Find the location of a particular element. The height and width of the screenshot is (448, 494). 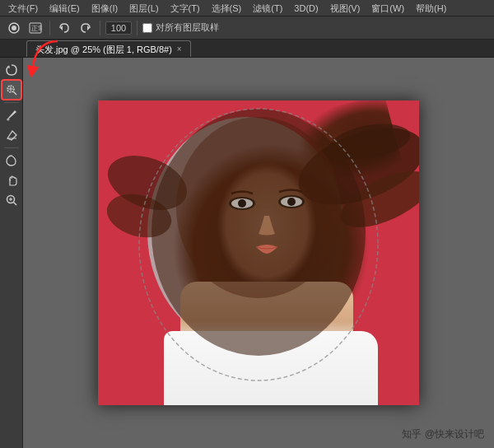

svg-text: 正常 is located at coordinates (36, 28).